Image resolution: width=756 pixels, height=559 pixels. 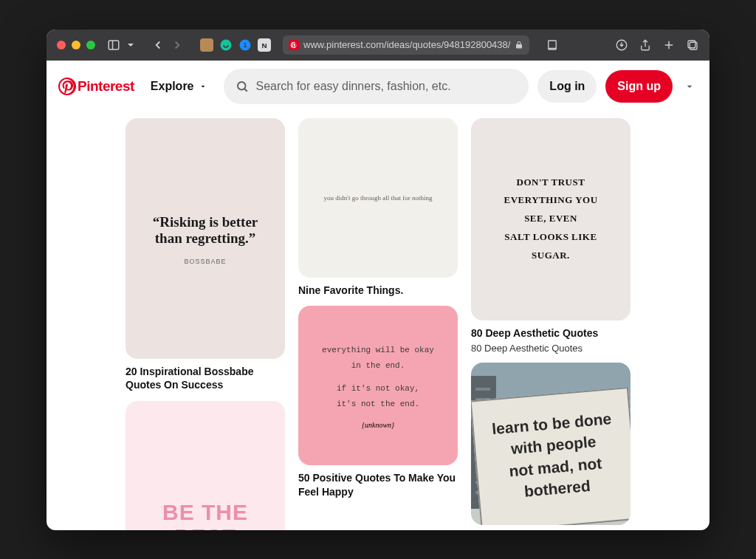 What do you see at coordinates (519, 45) in the screenshot?
I see `lock-icon` at bounding box center [519, 45].